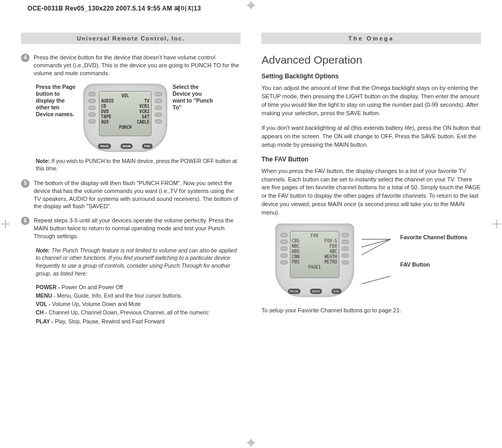 This screenshot has width=502, height=448. Describe the element at coordinates (130, 38) in the screenshot. I see `left-page-header: Universal Remote Control, Inc.` at that location.